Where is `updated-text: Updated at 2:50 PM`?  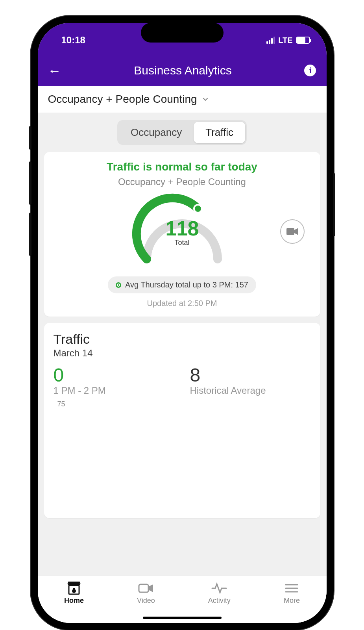 updated-text: Updated at 2:50 PM is located at coordinates (182, 303).